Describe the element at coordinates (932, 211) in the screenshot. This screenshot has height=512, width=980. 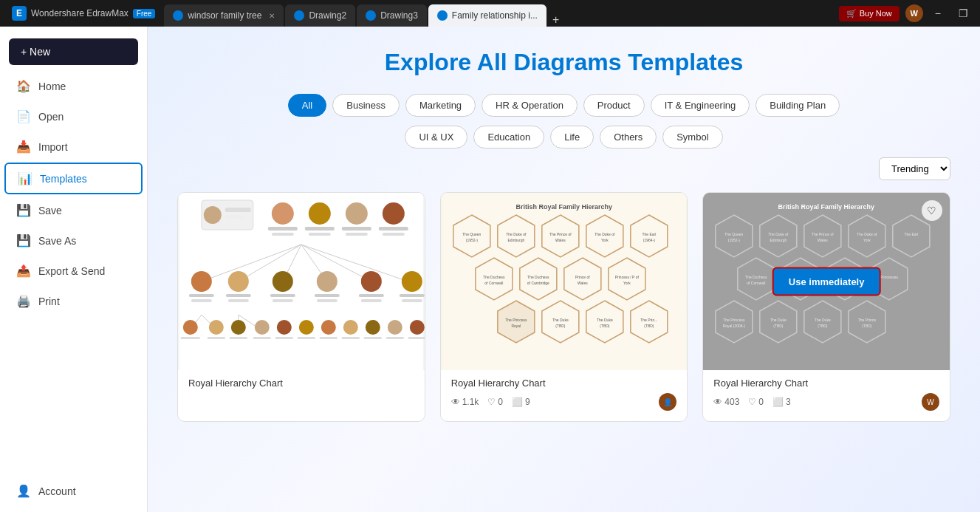
I see `card-3-heart-button: ♡` at that location.